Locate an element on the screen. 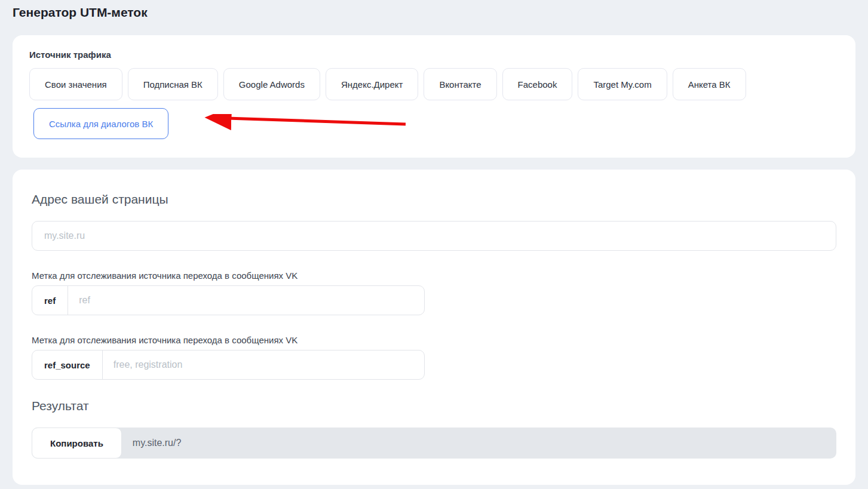 This screenshot has height=489, width=868. result-heading: Результат is located at coordinates (434, 406).